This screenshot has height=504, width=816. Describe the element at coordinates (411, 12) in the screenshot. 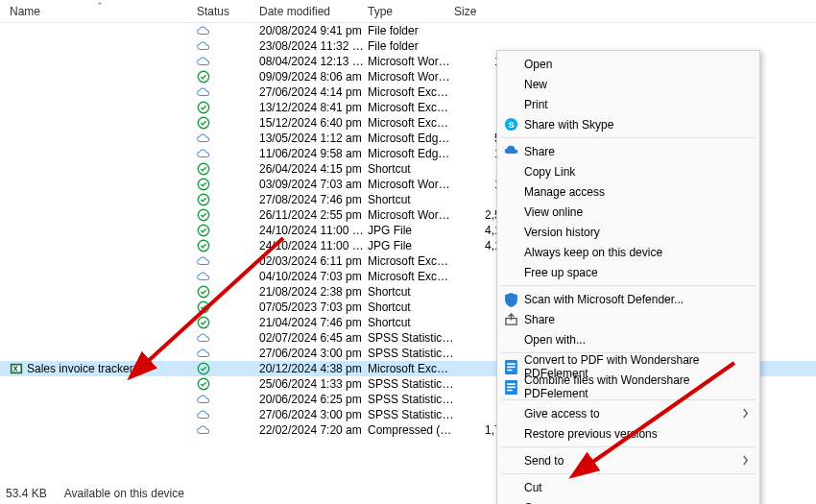

I see `column-header-type: Type` at that location.